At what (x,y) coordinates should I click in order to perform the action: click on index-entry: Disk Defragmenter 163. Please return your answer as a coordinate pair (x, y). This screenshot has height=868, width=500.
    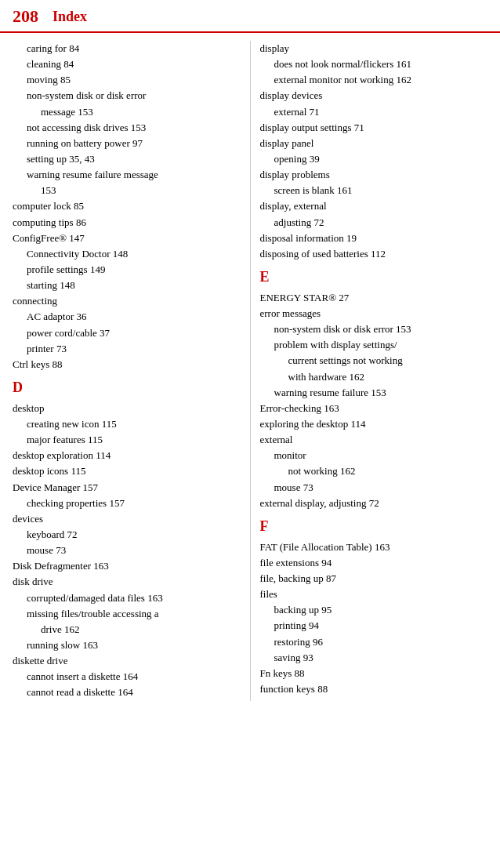
    Looking at the image, I should click on (127, 566).